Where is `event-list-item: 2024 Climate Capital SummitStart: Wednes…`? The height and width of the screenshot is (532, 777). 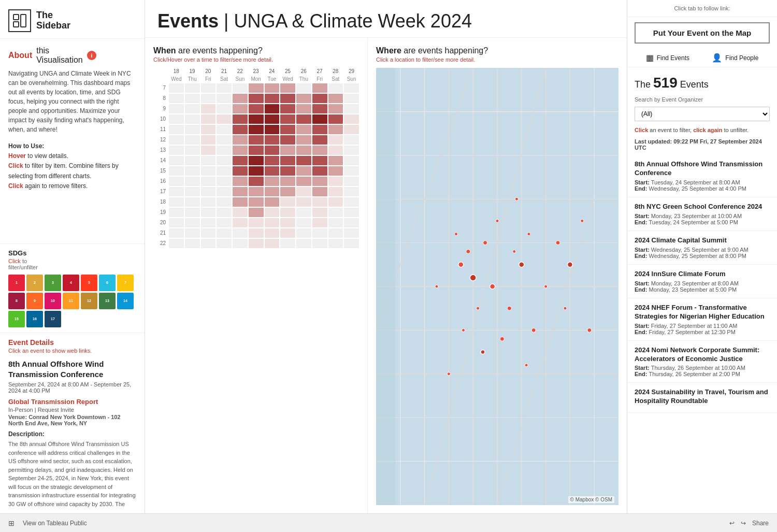 event-list-item: 2024 Climate Capital SummitStart: Wednes… is located at coordinates (702, 248).